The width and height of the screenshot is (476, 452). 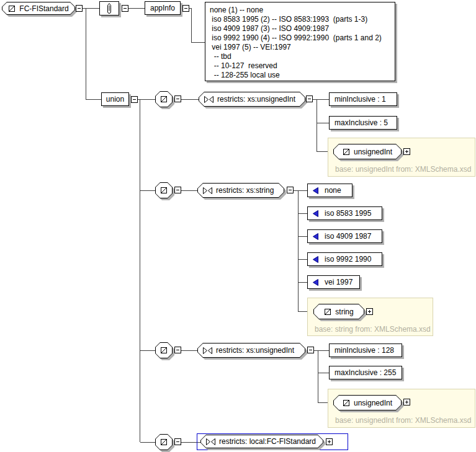 What do you see at coordinates (163, 8) in the screenshot?
I see `appinfo-node: appInfo` at bounding box center [163, 8].